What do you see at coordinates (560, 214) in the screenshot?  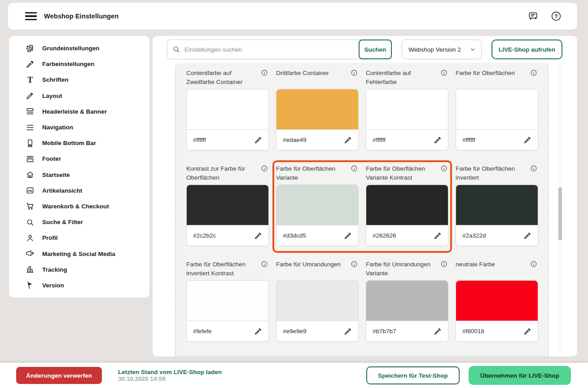 I see `scrollbar-thumb` at bounding box center [560, 214].